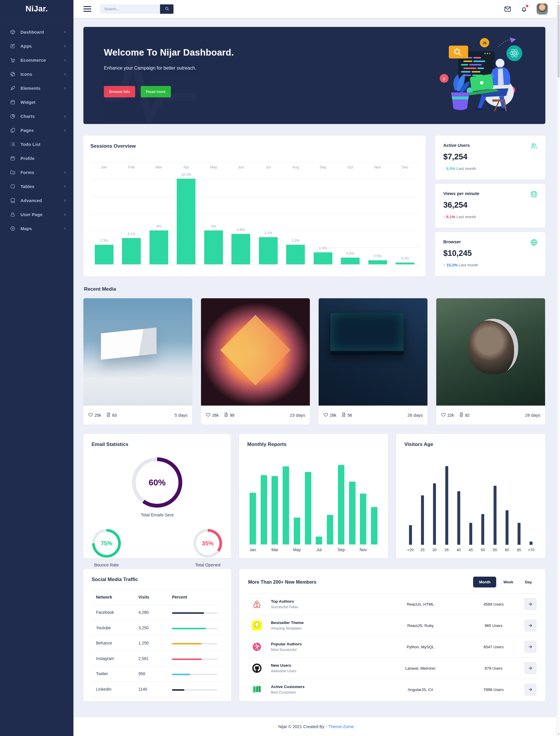 The image size is (560, 736). I want to click on sidebar-item-ecommerce: Ecommerce›, so click(37, 60).